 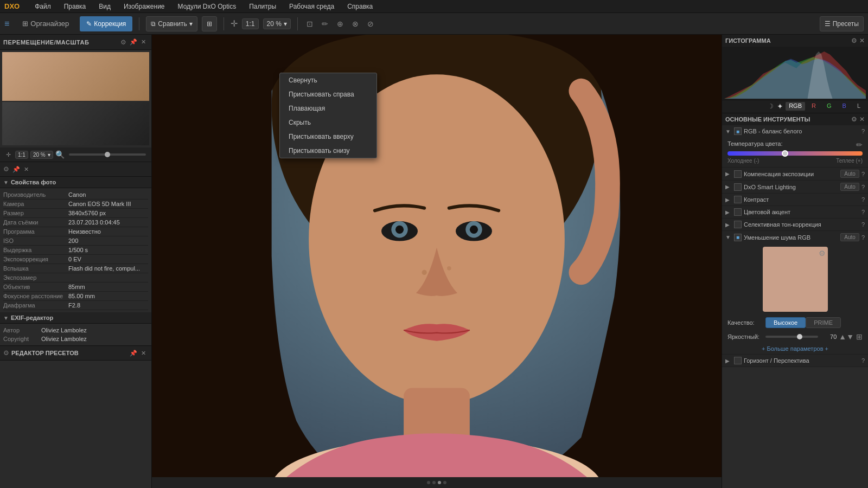 I want to click on tool-exposure-header: ▶ Компенсация экспозиции Auto ?, so click(x=795, y=174).